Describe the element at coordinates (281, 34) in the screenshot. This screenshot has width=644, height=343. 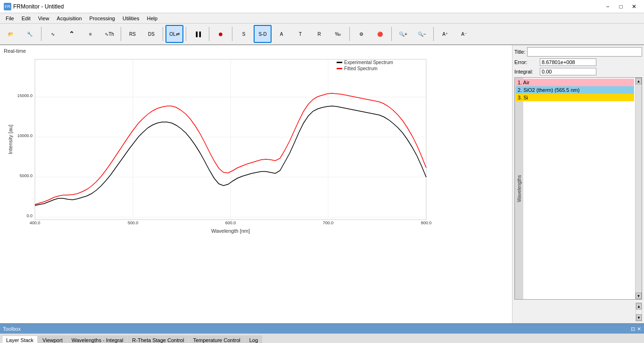
I see `a-btn: A` at that location.